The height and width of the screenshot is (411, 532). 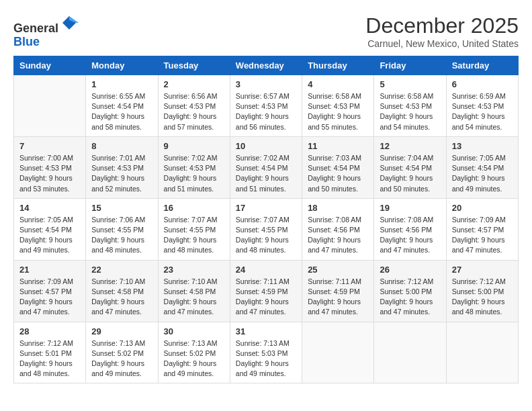 I want to click on calendar-cell: 10Sunrise: 7:02 AMSunset: 4:54 PMDayligh…, so click(x=266, y=167).